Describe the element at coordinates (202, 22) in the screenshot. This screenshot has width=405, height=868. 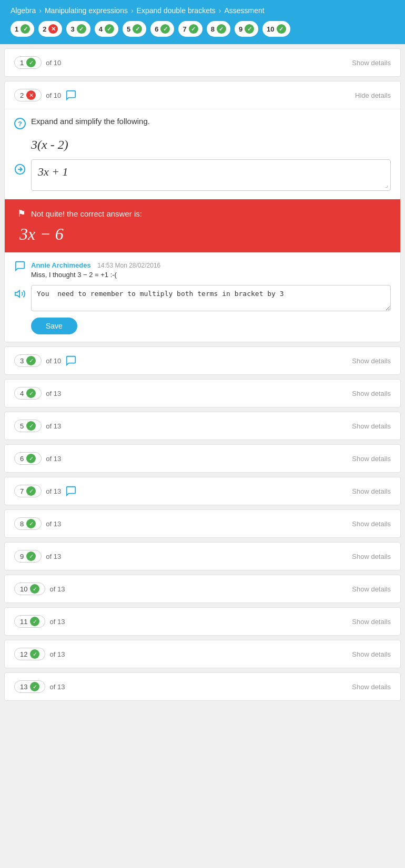
I see `header: Algebra › Manipulating expressions › Exp…` at that location.